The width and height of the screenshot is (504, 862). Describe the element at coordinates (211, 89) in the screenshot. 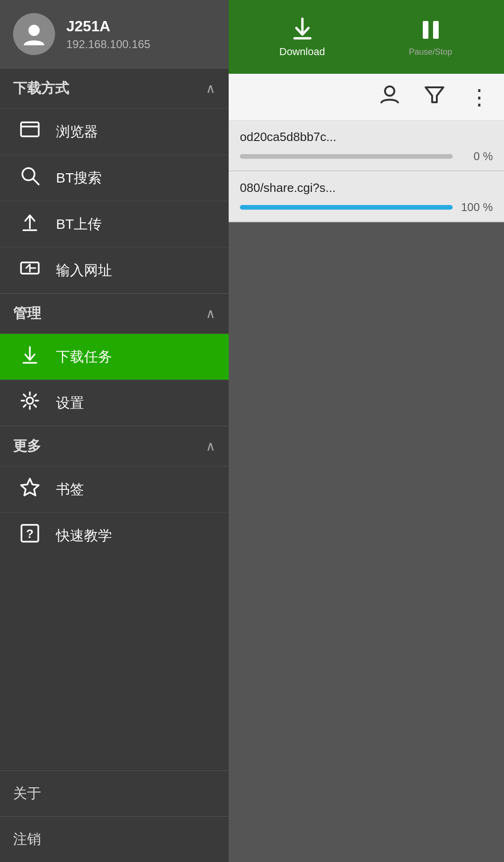

I see `section-download-method-chevron: ∧` at that location.